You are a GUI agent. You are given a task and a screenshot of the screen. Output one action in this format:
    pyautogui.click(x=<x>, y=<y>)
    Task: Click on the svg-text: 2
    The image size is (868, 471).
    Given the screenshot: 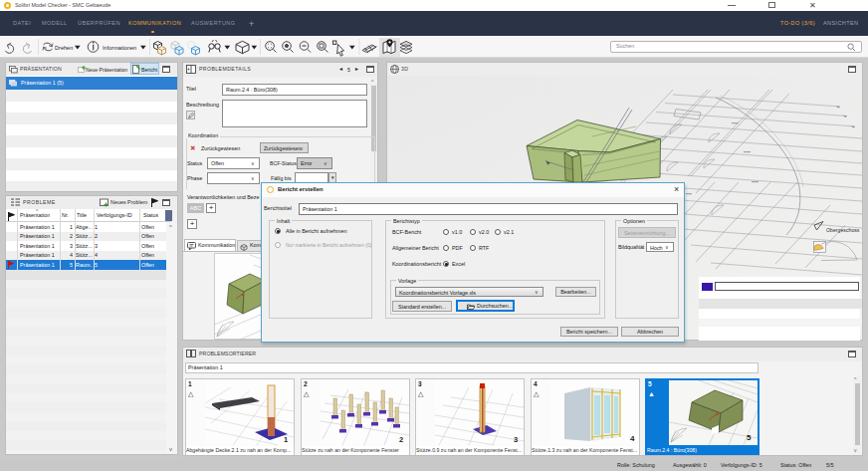 What is the action you would take?
    pyautogui.click(x=401, y=440)
    